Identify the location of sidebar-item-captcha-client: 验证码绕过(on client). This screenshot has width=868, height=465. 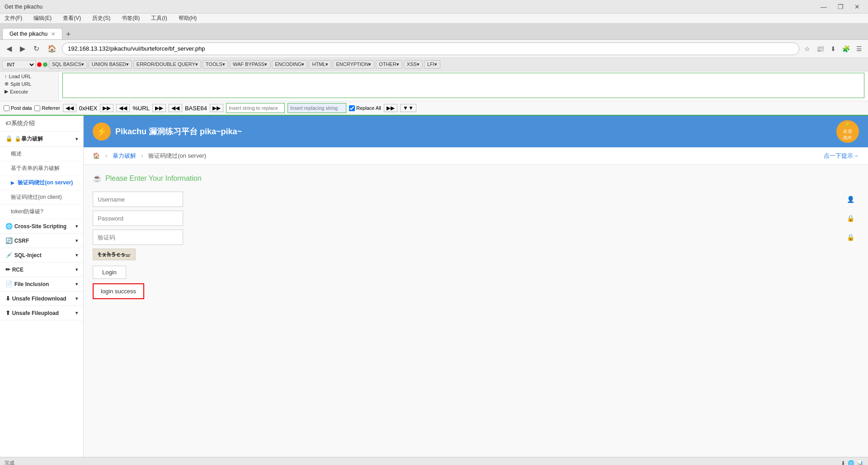
(42, 197).